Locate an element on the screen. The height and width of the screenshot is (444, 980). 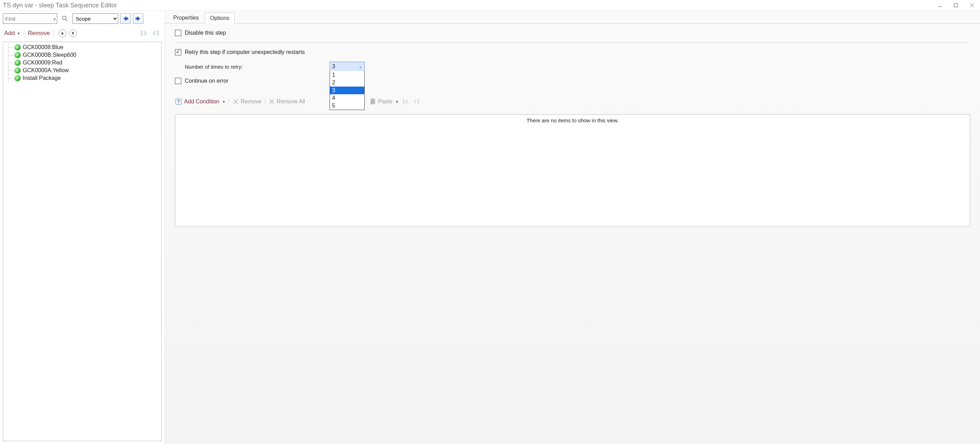
disable-step-label: Disable this step is located at coordinates (205, 33).